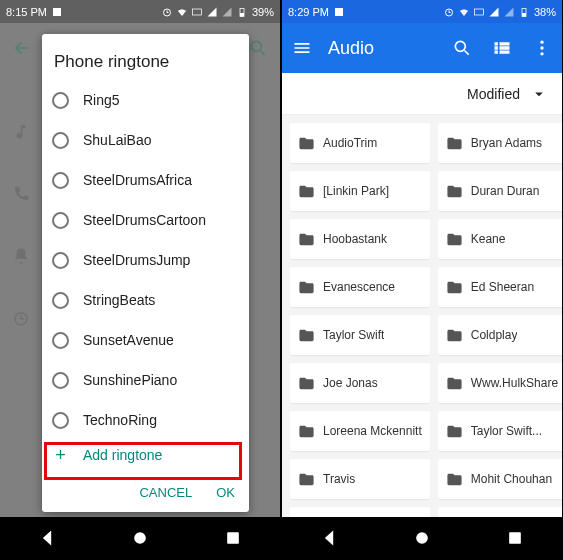 The height and width of the screenshot is (560, 563). What do you see at coordinates (122, 455) in the screenshot?
I see `add-ringtone-label: Add ringtone` at bounding box center [122, 455].